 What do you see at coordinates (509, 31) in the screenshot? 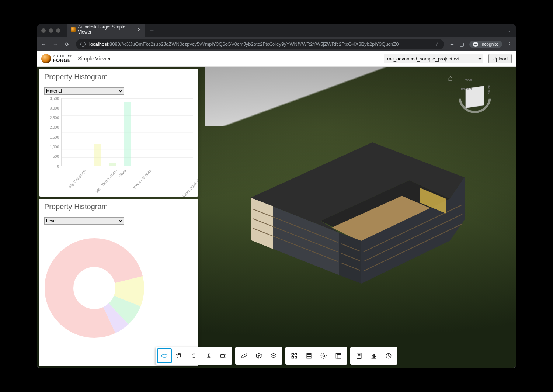
I see `tabs-dropdown-icon: ⌄` at bounding box center [509, 31].